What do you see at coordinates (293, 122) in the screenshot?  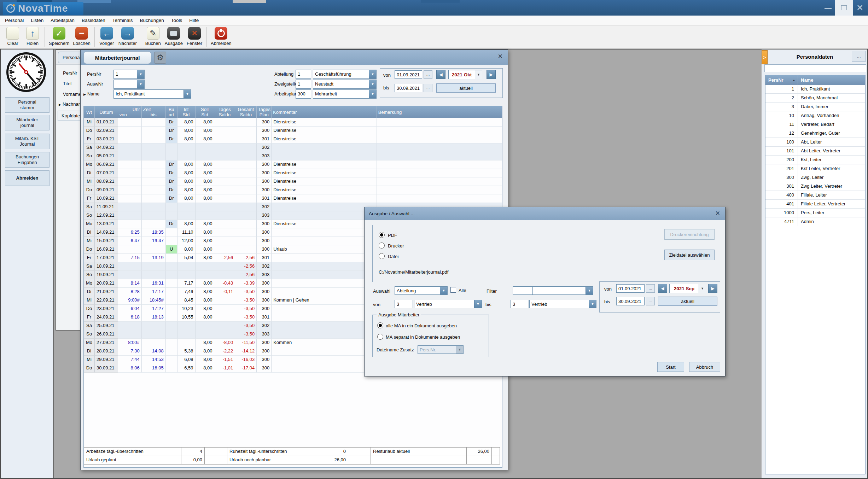 I see `journal-row: Mi01.09.21Dr8,008,00300Dienstreise` at bounding box center [293, 122].